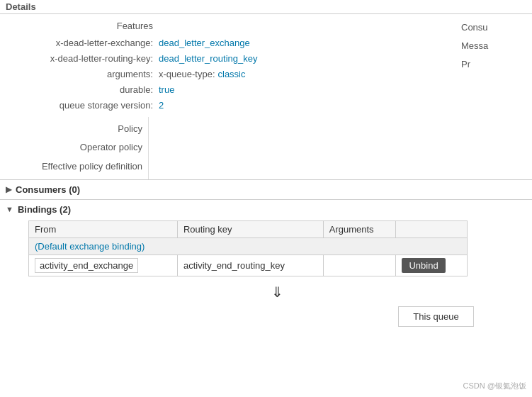  Describe the element at coordinates (250, 265) in the screenshot. I see `routing-key-cell: activity_end_routing_key` at that location.